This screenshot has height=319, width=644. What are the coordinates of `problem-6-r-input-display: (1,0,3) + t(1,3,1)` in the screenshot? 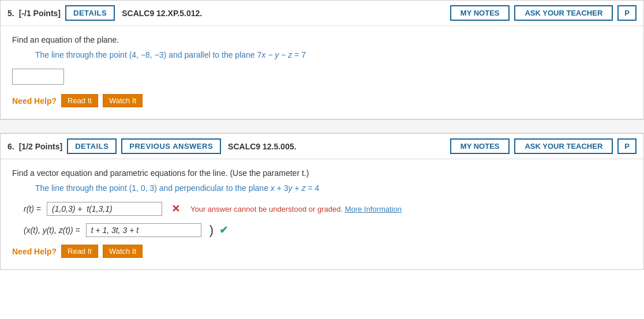 It's located at (104, 209).